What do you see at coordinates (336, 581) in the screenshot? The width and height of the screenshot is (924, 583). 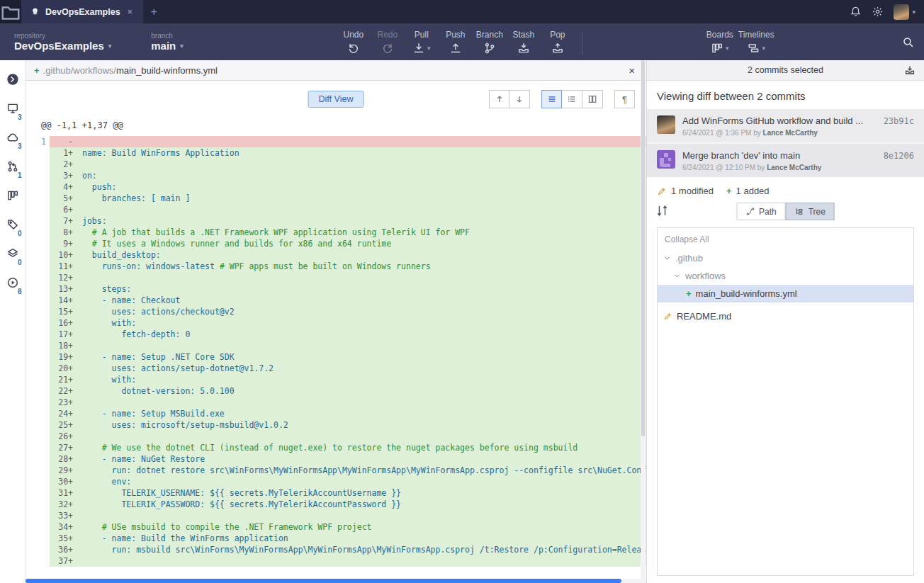 I see `horizontal-scrollbar` at bounding box center [336, 581].